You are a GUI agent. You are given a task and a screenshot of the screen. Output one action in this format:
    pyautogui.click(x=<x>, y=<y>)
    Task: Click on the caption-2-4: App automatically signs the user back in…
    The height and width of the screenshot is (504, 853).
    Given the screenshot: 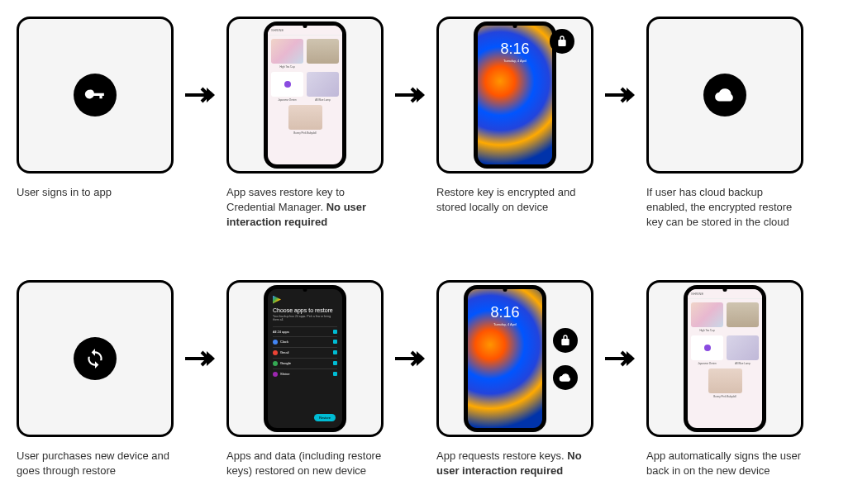 What is the action you would take?
    pyautogui.click(x=725, y=464)
    